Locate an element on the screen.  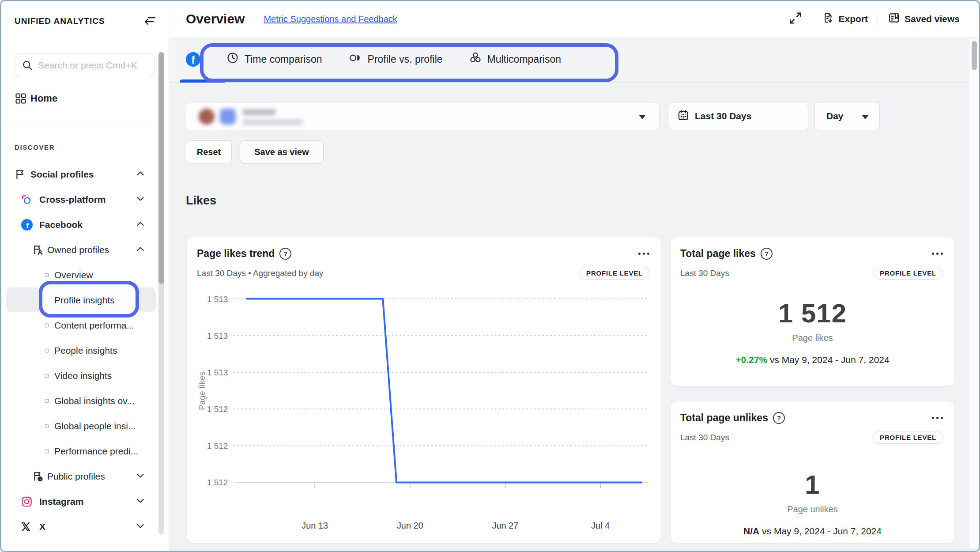
discover-section-label: DISCOVER is located at coordinates (34, 147).